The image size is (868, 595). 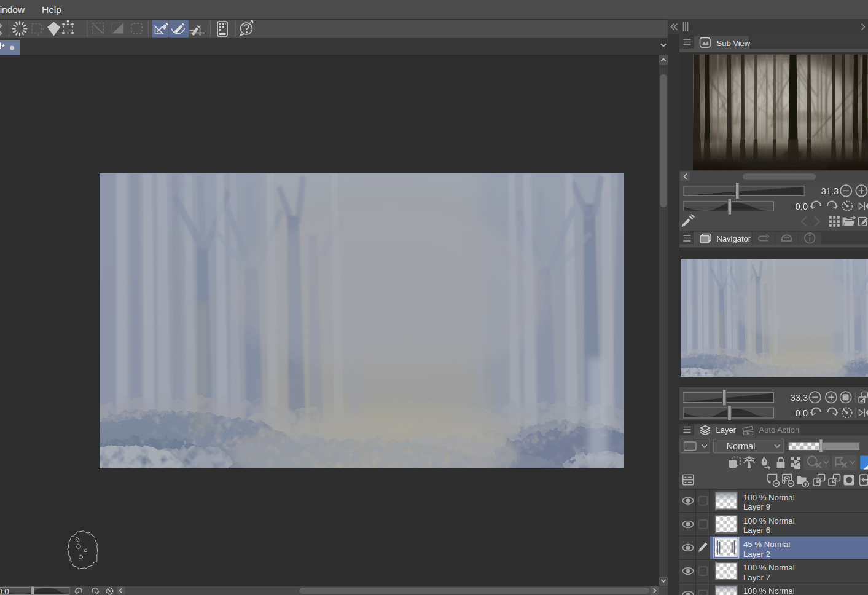 I want to click on svg-text: 31.3, so click(x=830, y=191).